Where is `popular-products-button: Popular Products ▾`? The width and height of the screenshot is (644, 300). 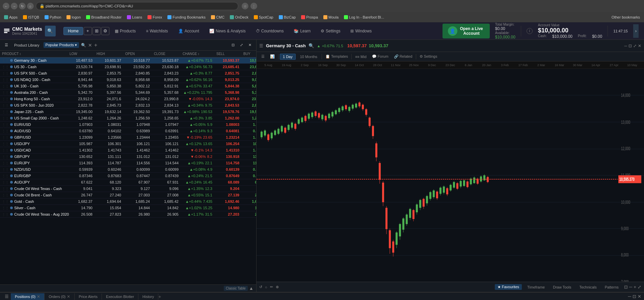 popular-products-button: Popular Products ▾ is located at coordinates (61, 45).